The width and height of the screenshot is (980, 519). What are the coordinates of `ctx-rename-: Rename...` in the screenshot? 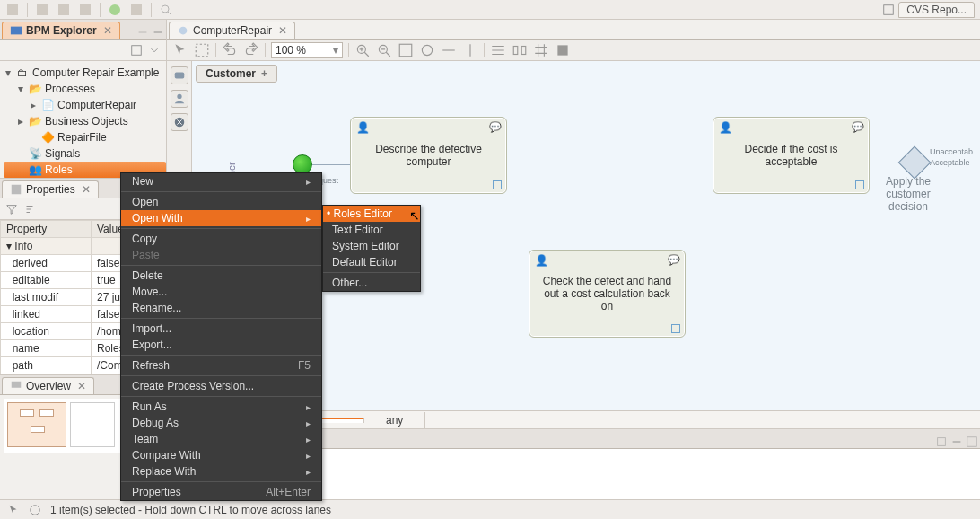 It's located at (221, 308).